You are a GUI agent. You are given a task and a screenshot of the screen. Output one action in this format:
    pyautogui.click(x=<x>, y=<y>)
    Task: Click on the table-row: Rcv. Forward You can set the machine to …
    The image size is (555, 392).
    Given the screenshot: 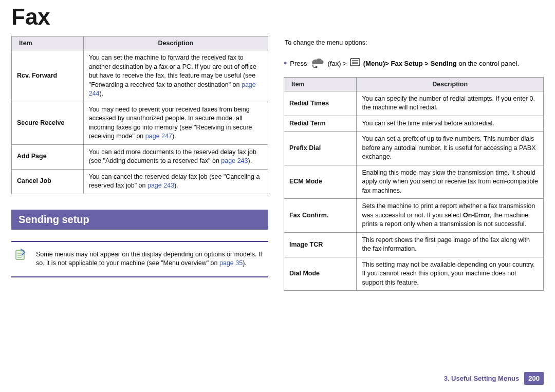 What is the action you would take?
    pyautogui.click(x=140, y=76)
    